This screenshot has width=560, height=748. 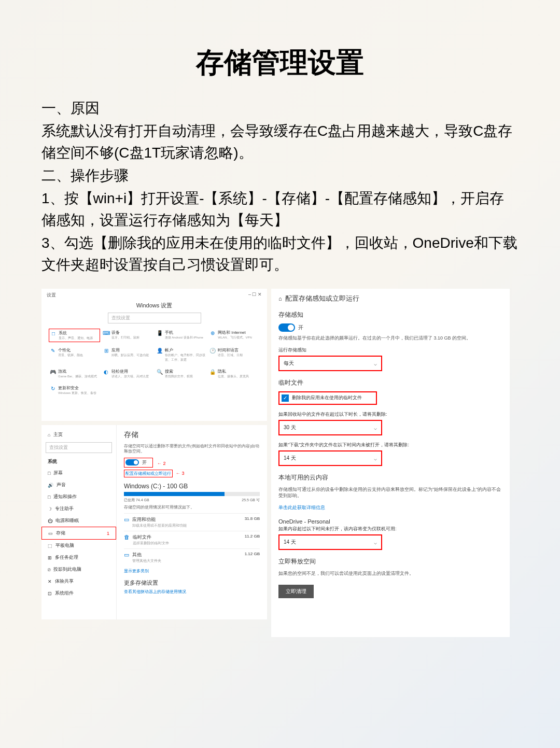 I want to click on item-icon: 🔒, so click(x=213, y=372).